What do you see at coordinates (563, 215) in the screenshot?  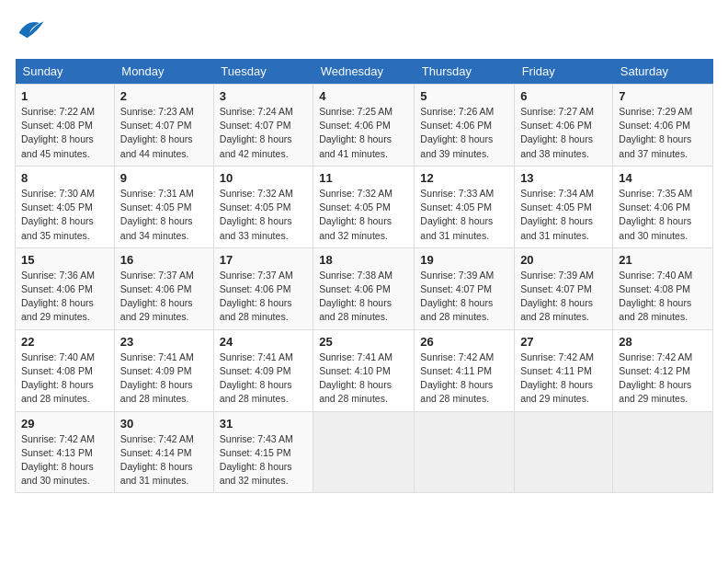 I see `day-info: Sunrise: 7:34 AMSunset: 4:05 PMDaylight:…` at bounding box center [563, 215].